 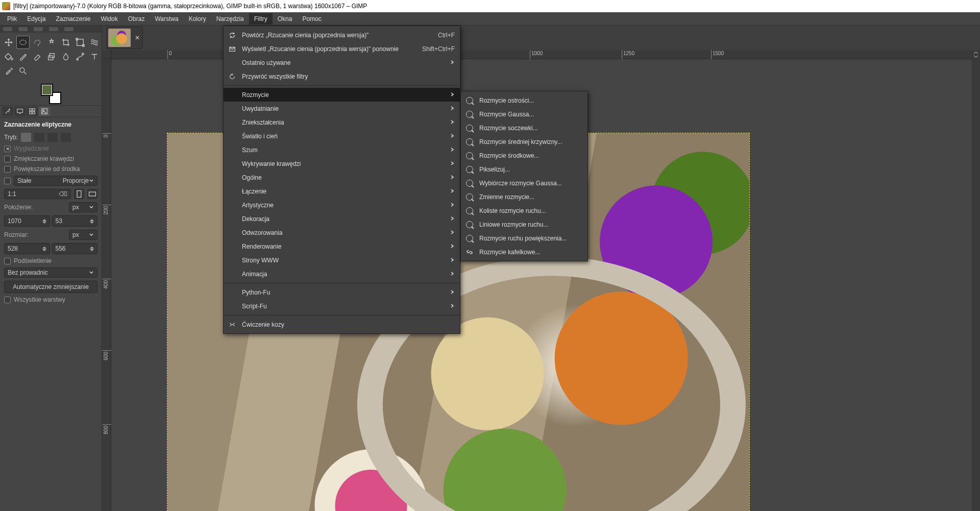 I want to click on menu-item-label: Szum, so click(x=343, y=150).